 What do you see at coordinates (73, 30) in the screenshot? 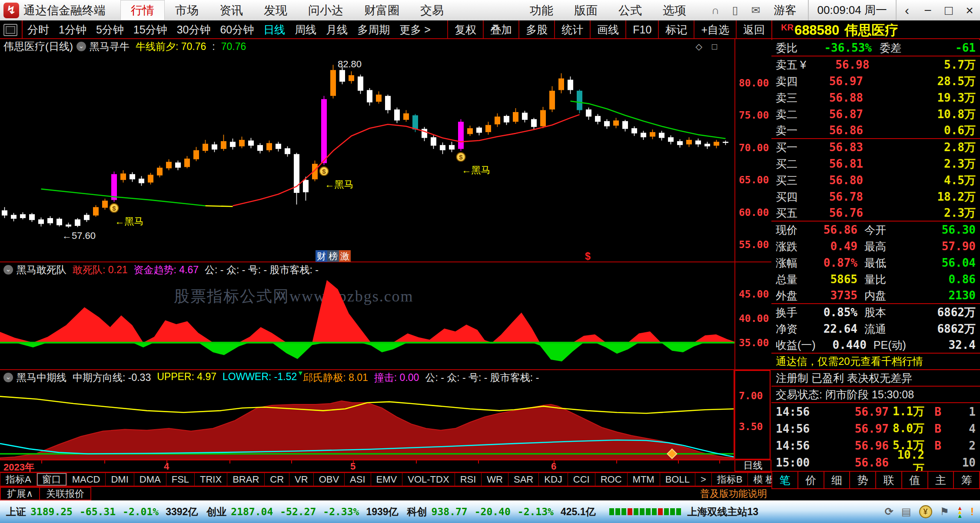
I see `period-1分钟: 1分钟` at bounding box center [73, 30].